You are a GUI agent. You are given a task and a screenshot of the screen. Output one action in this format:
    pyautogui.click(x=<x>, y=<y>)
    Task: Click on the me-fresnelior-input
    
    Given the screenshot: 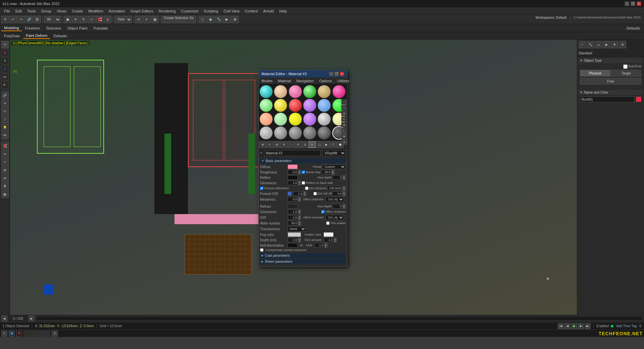 What is the action you would take?
    pyautogui.click(x=298, y=194)
    